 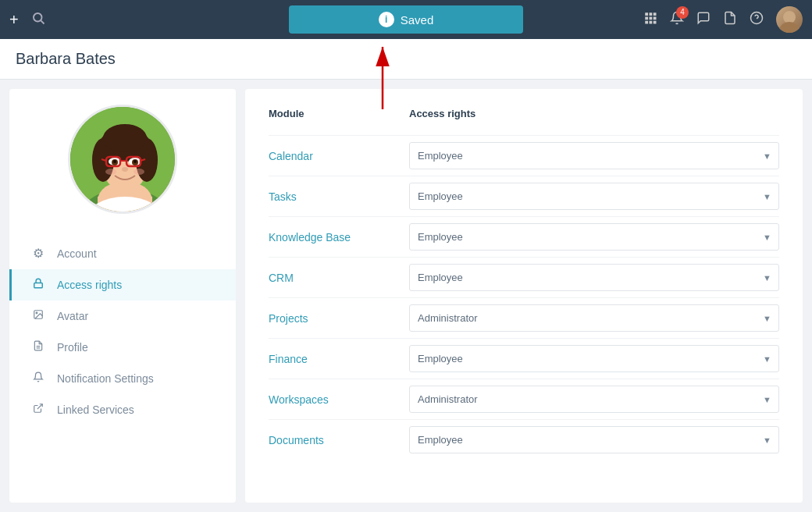 I want to click on sidebar-item-account: ⚙ Account, so click(x=123, y=253).